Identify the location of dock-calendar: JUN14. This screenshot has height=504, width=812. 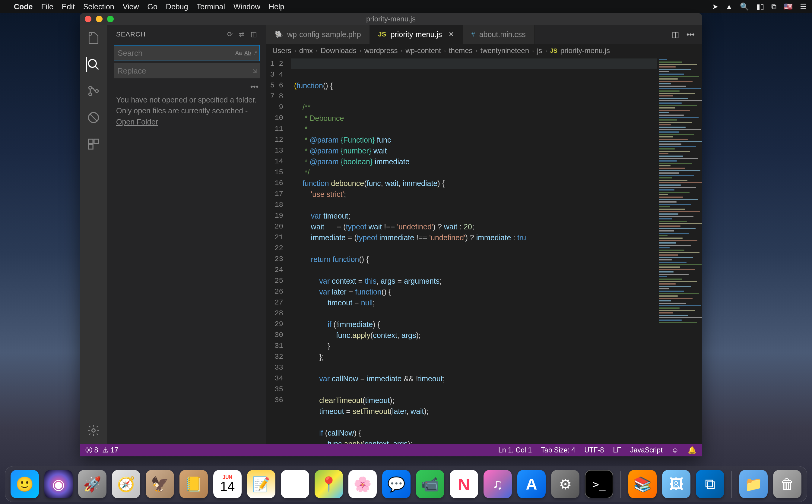
(227, 484).